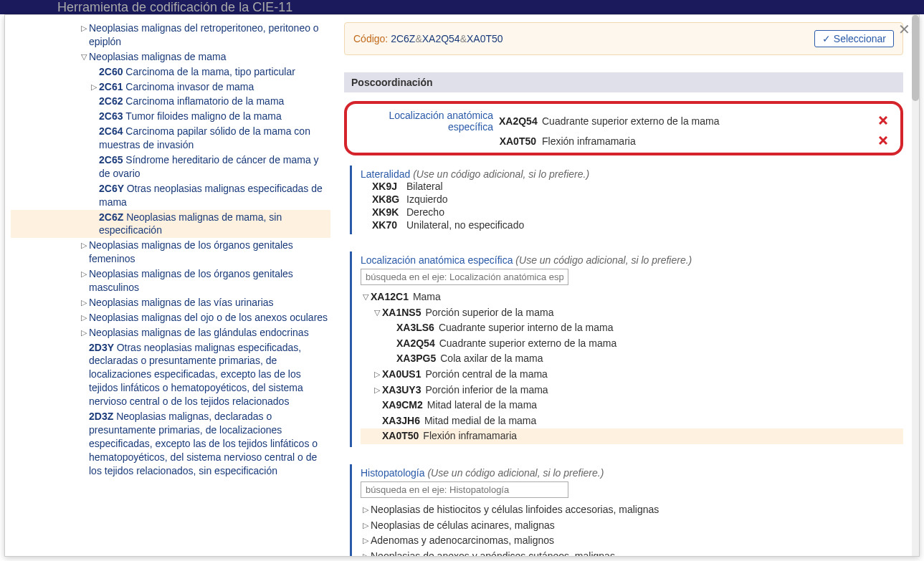 This screenshot has width=924, height=561. I want to click on anatomic-item: XA0T50Flexión inframamaria, so click(632, 436).